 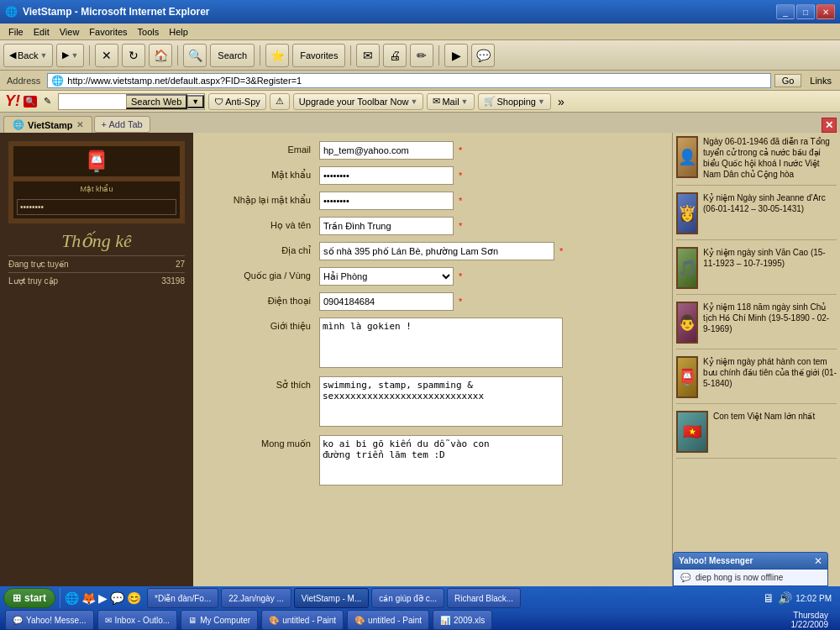 I want to click on task-btn-3: VietStamp - M..., so click(x=332, y=598).